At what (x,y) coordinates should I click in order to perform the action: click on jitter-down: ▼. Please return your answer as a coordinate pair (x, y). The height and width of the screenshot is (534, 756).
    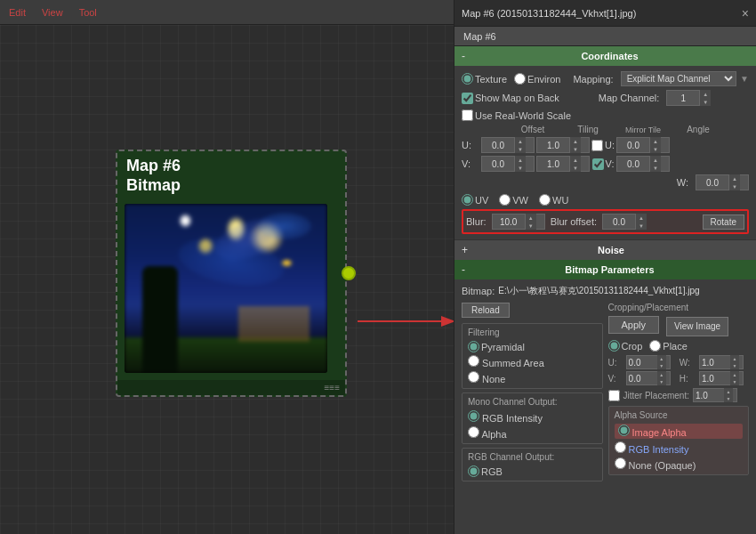
    Looking at the image, I should click on (728, 399).